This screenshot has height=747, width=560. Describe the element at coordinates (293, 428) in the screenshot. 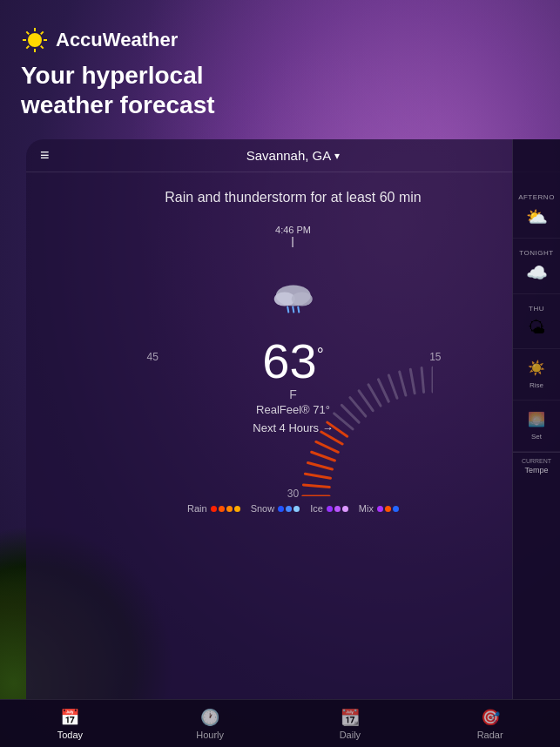

I see `next-hours-link: Next 4 Hours →` at that location.